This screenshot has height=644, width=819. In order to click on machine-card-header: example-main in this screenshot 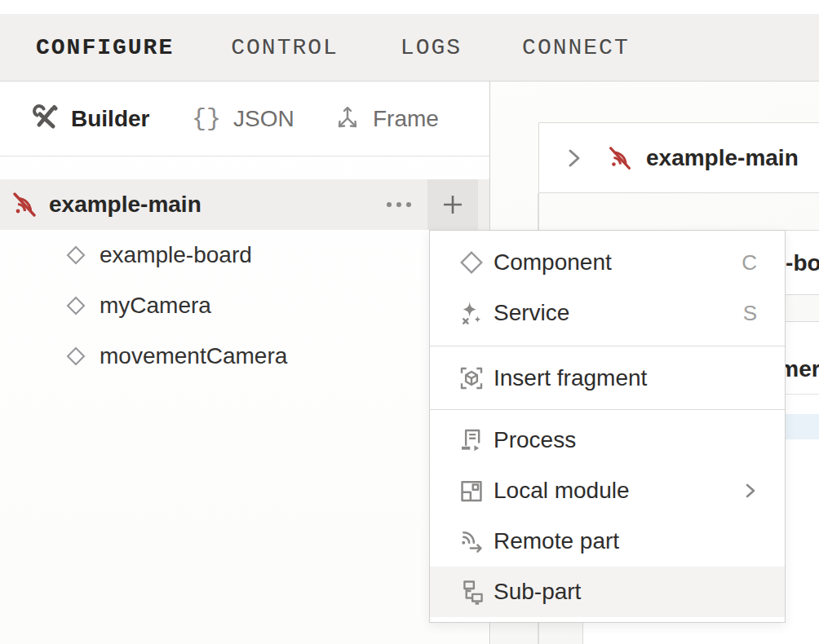, I will do `click(679, 158)`.